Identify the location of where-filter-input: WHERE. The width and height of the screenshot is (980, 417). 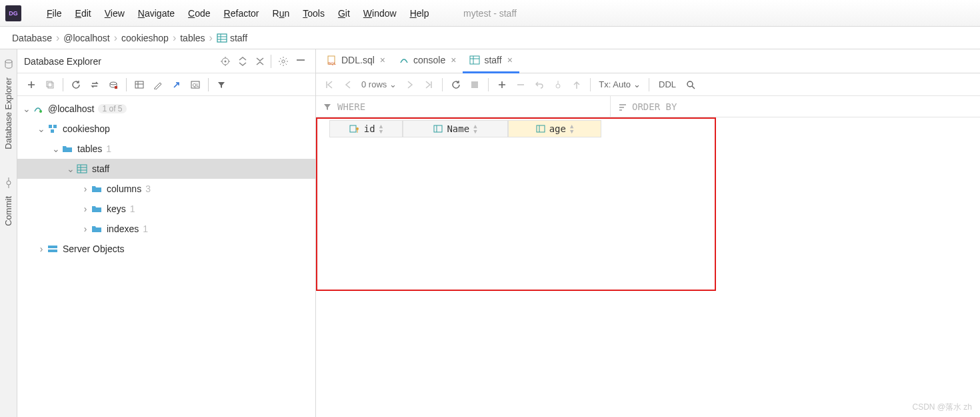
(463, 107).